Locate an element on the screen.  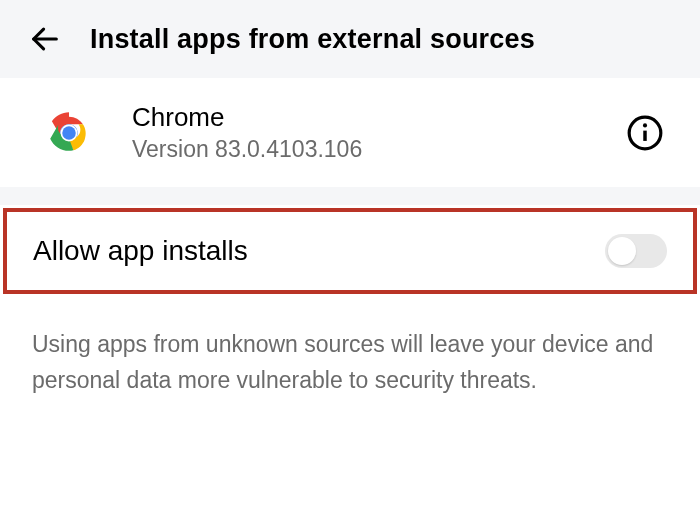
allow-installs-toggle is located at coordinates (636, 251).